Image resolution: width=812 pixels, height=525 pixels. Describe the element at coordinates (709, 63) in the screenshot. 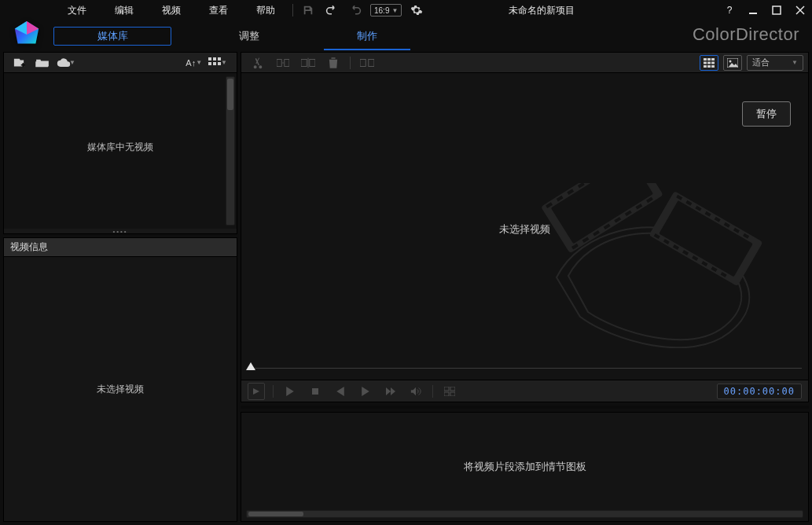

I see `view-thumbnails-icon` at that location.